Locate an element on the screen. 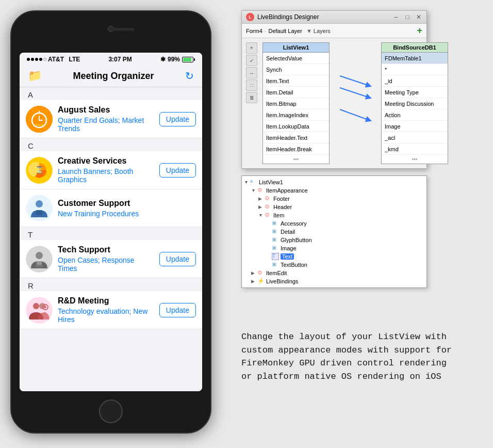 The width and height of the screenshot is (493, 448). item-content-rd-meeting: R&D Meeting Technology evaluation; New H… is located at coordinates (106, 310).